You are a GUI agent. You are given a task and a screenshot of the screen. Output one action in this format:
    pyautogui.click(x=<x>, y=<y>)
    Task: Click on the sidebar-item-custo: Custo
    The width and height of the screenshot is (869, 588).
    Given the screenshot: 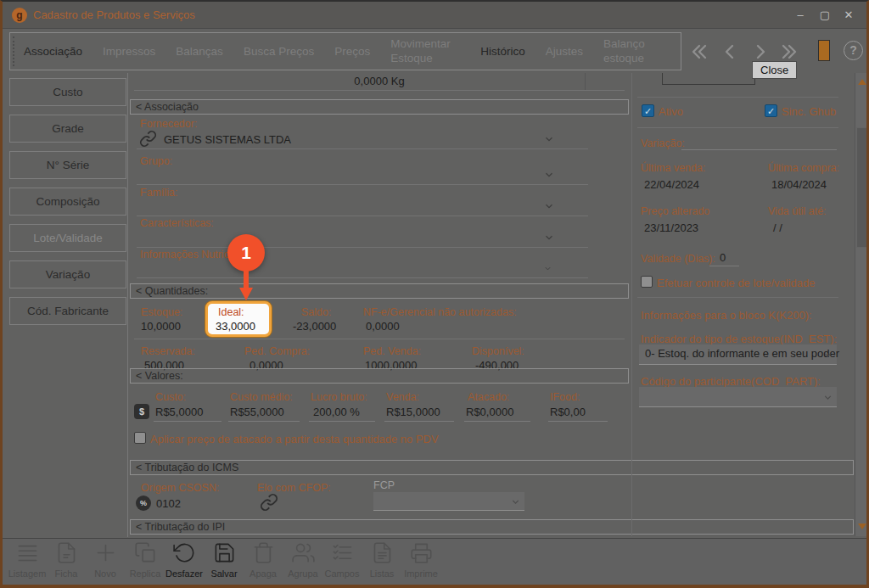 What is the action you would take?
    pyautogui.click(x=68, y=92)
    